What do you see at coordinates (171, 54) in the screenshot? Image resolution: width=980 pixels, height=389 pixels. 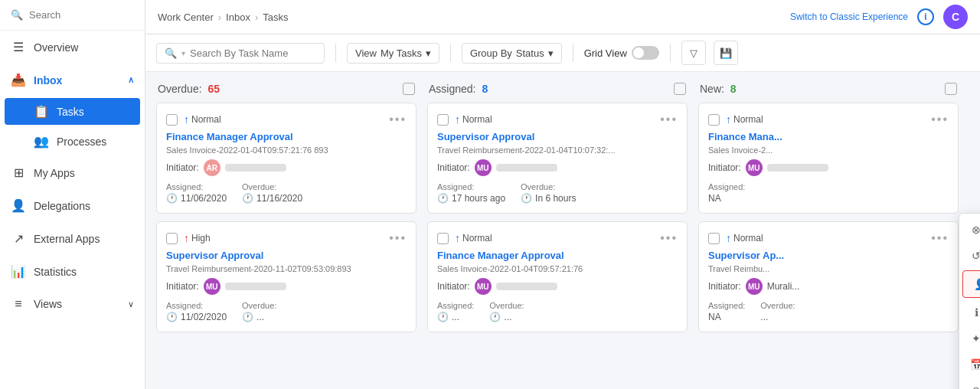 I see `search-dropdown-icon: 🔍` at bounding box center [171, 54].